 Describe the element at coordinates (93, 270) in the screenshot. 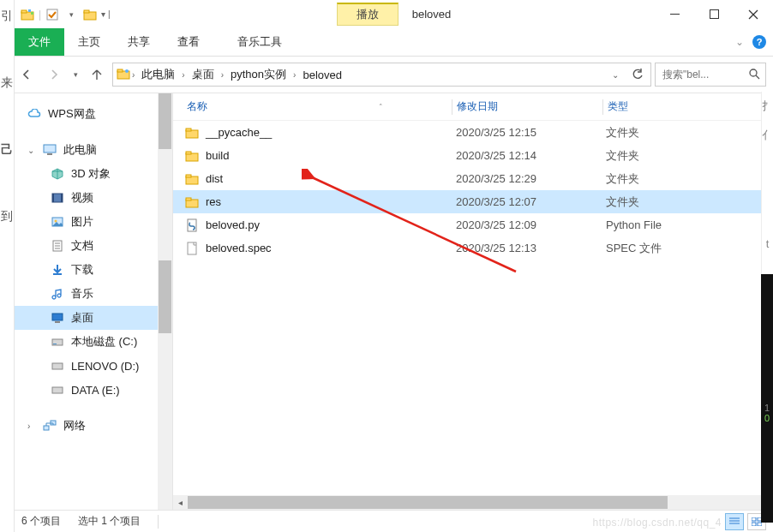

I see `sidebar-item-downloads: 下载` at that location.